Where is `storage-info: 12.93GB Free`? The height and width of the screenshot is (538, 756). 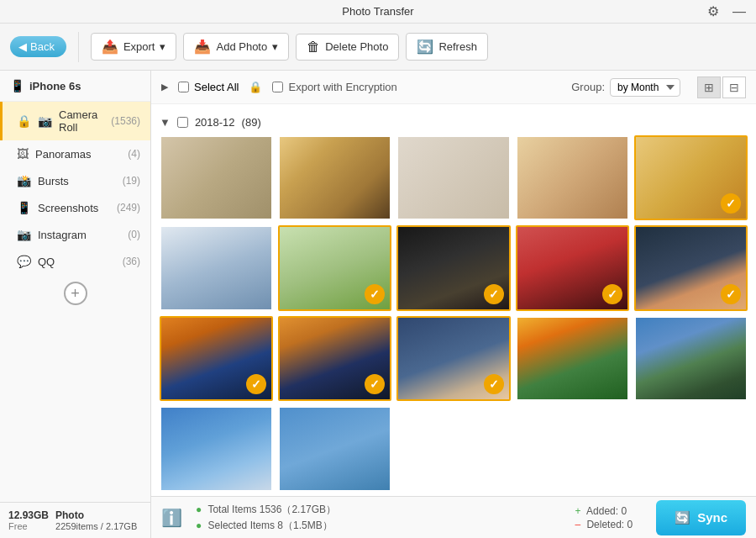 storage-info: 12.93GB Free is located at coordinates (29, 520).